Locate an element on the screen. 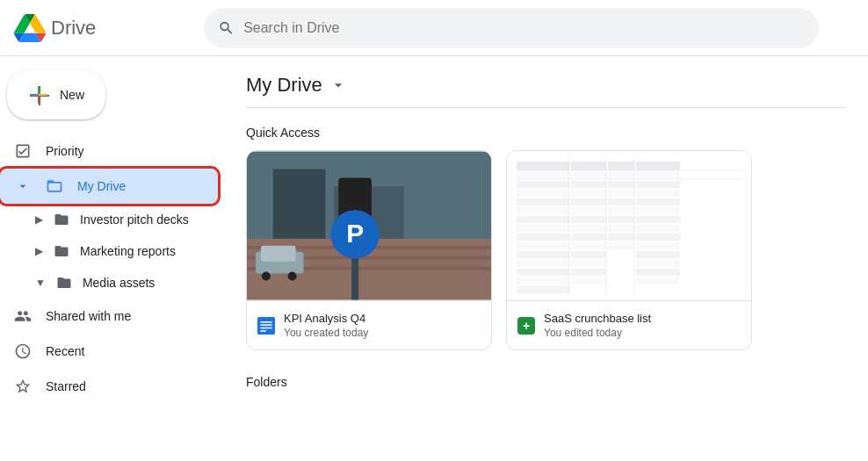  sidebar-item-priority: Priority is located at coordinates (109, 151).